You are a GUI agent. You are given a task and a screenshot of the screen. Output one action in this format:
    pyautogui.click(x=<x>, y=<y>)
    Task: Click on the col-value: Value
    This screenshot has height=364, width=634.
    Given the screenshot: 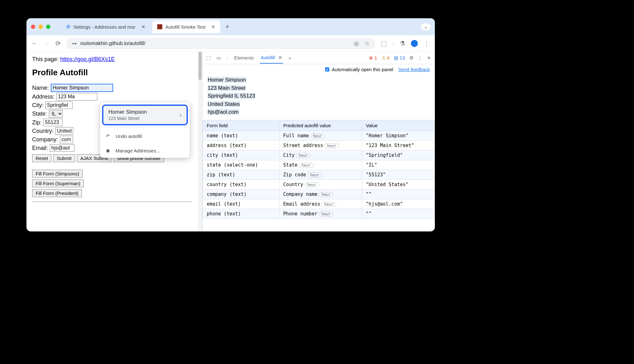 What is the action you would take?
    pyautogui.click(x=398, y=125)
    